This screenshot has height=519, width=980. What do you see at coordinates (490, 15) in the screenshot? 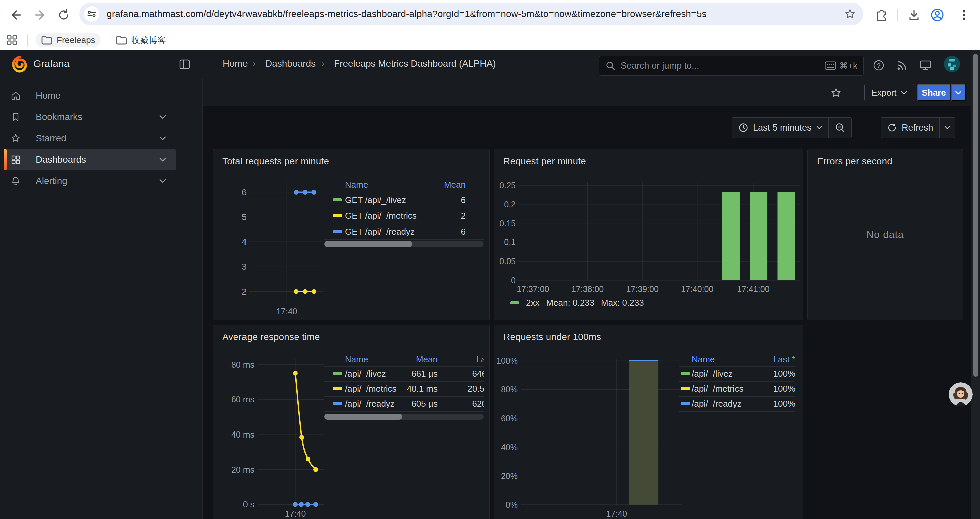
I see `browser-toolbar: grafana.mathmast.com/d/deytv4rwavabkb/fr…` at bounding box center [490, 15].